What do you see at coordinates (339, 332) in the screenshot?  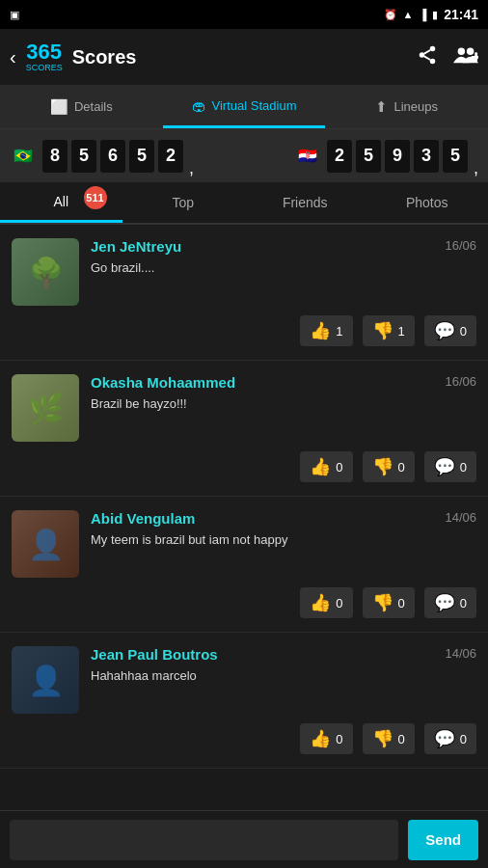 I see `like-count: 1` at bounding box center [339, 332].